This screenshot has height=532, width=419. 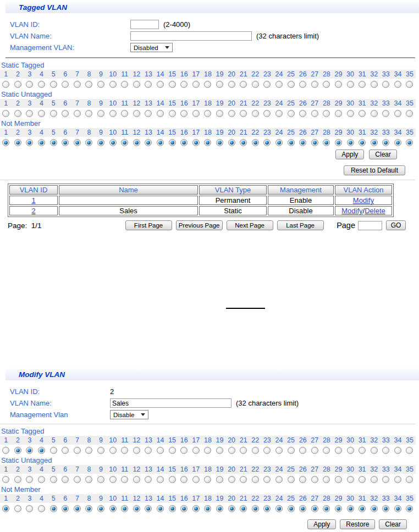 What do you see at coordinates (350, 154) in the screenshot?
I see `apply-button: Apply` at bounding box center [350, 154].